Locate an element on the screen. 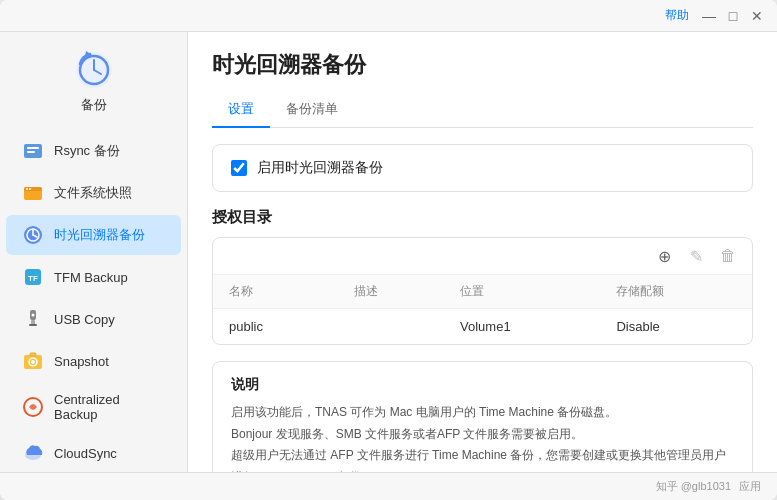 Image resolution: width=777 pixels, height=500 pixels. enable-label: 启用时光回溯器备份 is located at coordinates (320, 168).